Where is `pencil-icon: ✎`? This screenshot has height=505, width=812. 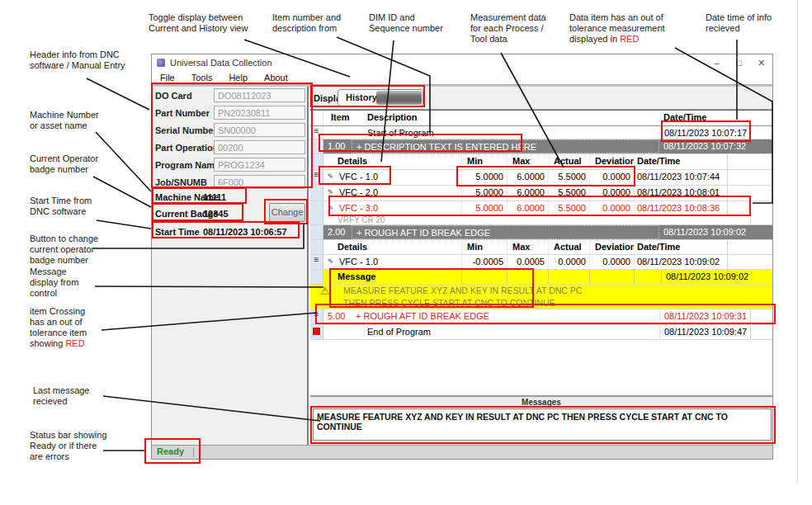
pencil-icon: ✎ is located at coordinates (330, 262).